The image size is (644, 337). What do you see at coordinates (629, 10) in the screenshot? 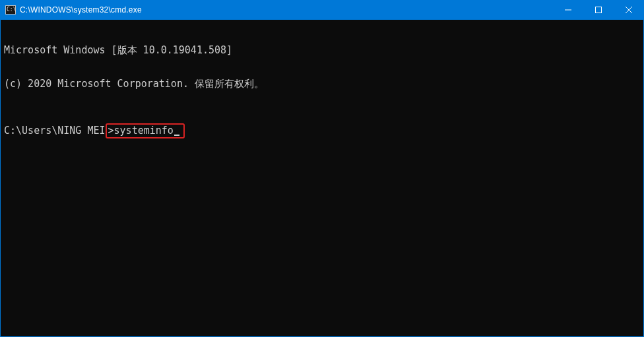
I see `close-icon` at bounding box center [629, 10].